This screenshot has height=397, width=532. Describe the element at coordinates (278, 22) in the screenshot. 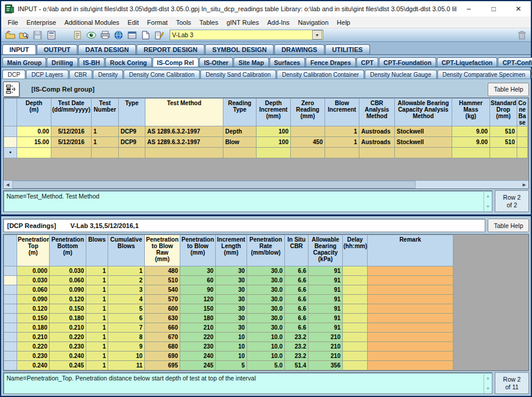

I see `menu-item-add-ins: Add-Ins` at that location.